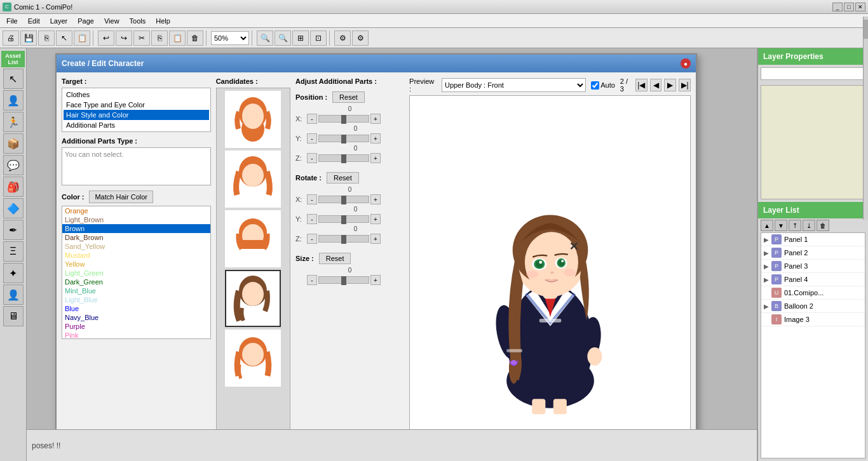 The image size is (868, 461). Describe the element at coordinates (344, 239) in the screenshot. I see `rotate-z-track` at that location.